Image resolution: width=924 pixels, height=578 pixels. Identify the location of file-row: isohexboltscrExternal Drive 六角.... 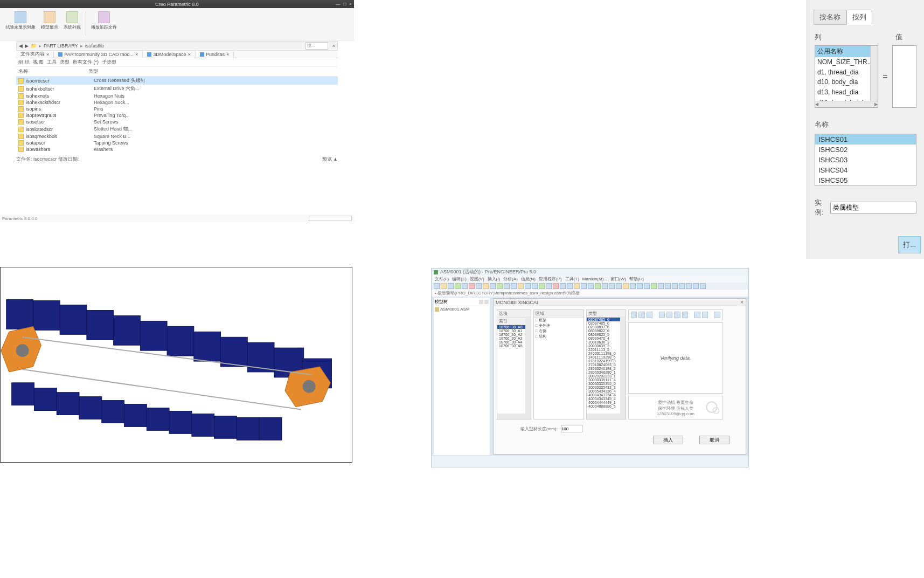
(177, 88).